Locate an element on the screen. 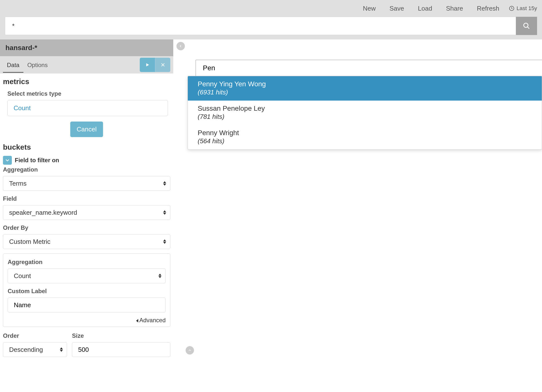  bucket-filter-row: Field to filter on is located at coordinates (87, 160).